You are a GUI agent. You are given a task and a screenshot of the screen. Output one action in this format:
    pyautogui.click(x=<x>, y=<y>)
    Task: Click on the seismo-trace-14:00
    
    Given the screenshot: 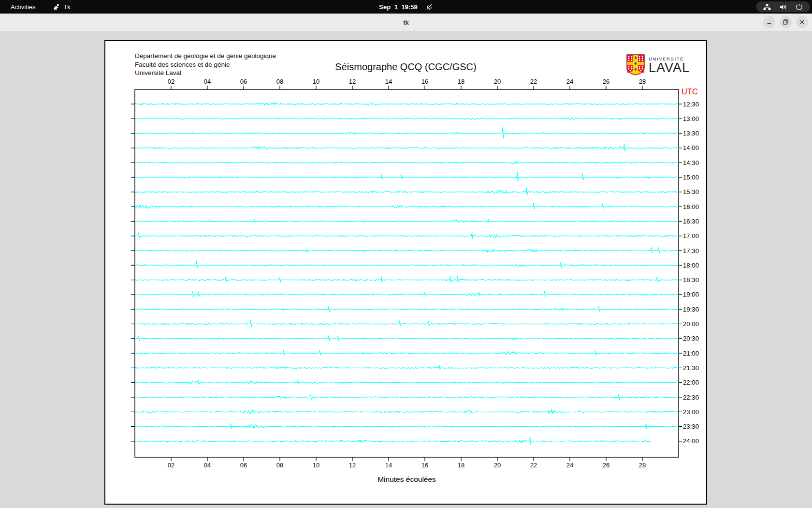 What is the action you would take?
    pyautogui.click(x=407, y=148)
    